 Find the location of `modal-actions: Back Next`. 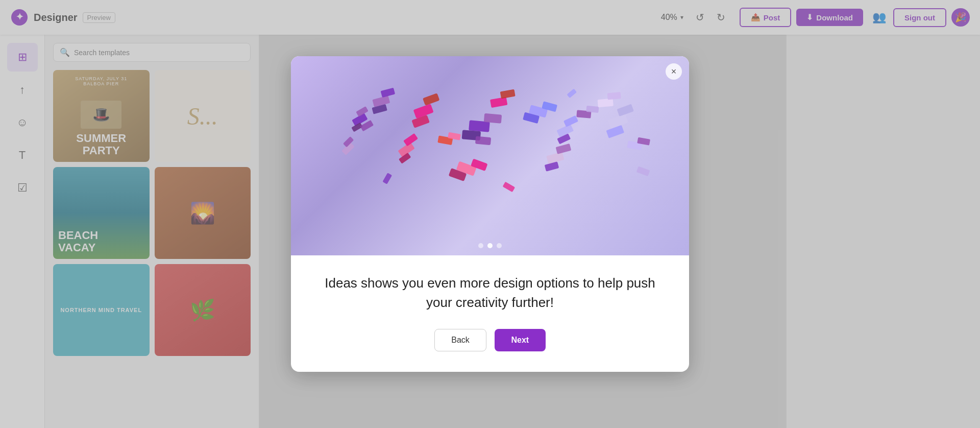

modal-actions: Back Next is located at coordinates (490, 340).